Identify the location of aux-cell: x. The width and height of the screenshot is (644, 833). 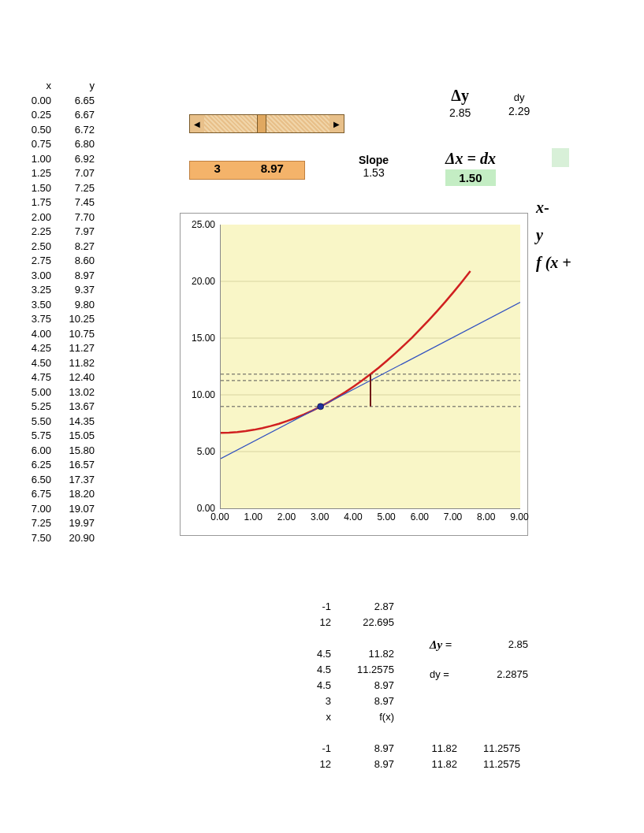
(307, 717).